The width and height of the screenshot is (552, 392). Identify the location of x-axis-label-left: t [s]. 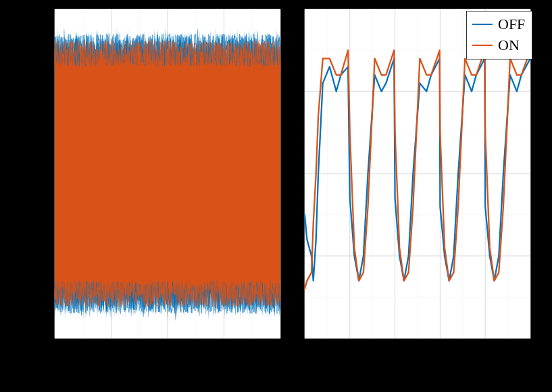
(155, 372).